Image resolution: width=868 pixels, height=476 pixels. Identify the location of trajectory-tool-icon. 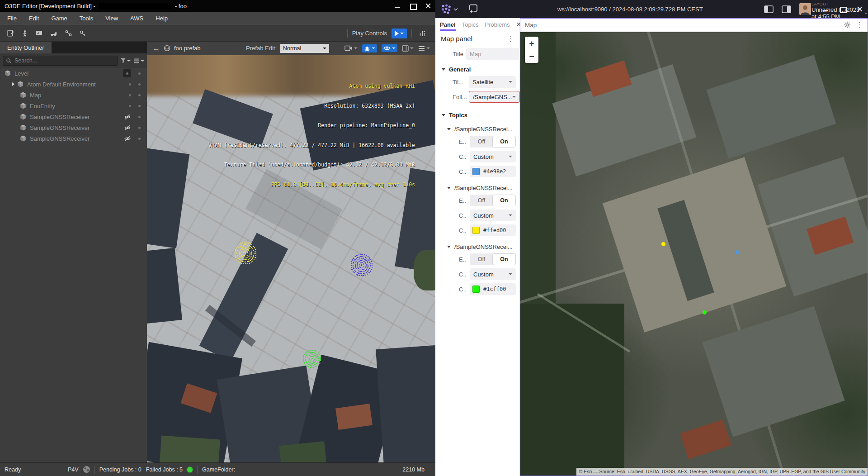
(422, 33).